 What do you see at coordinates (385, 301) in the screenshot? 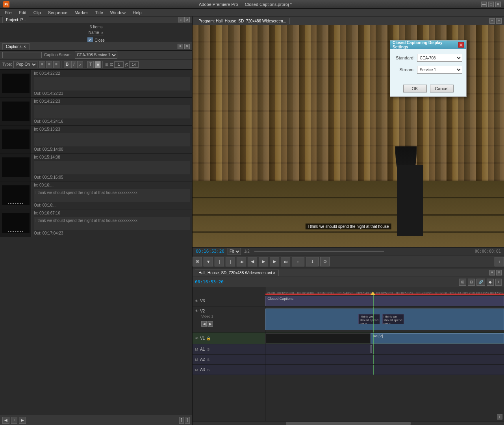
I see `caption-clip: Closed Captions` at bounding box center [385, 301].